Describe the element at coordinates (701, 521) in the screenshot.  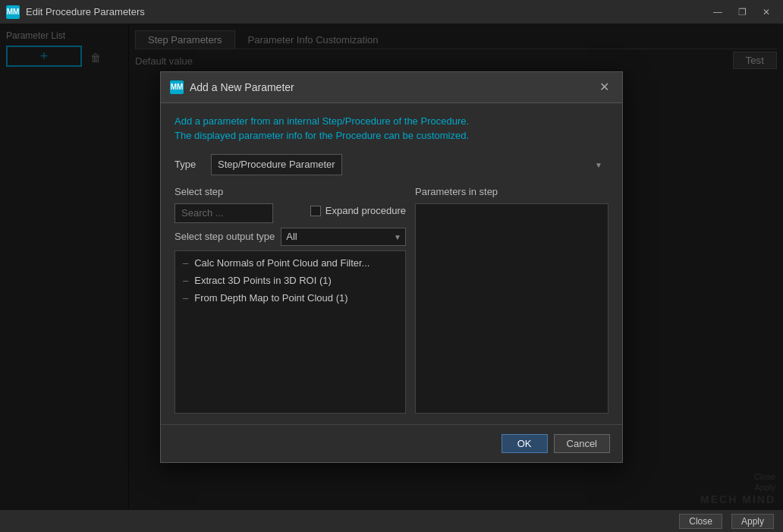
I see `close-button-bottom: Close` at that location.